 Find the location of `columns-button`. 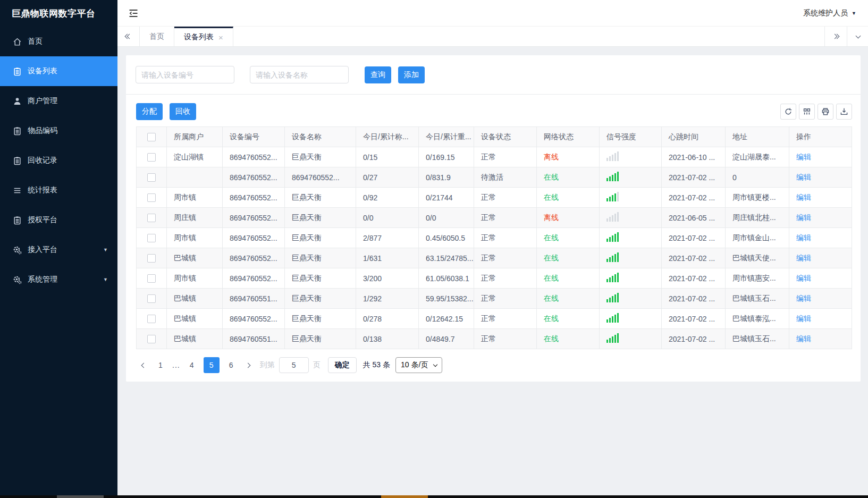

columns-button is located at coordinates (807, 112).